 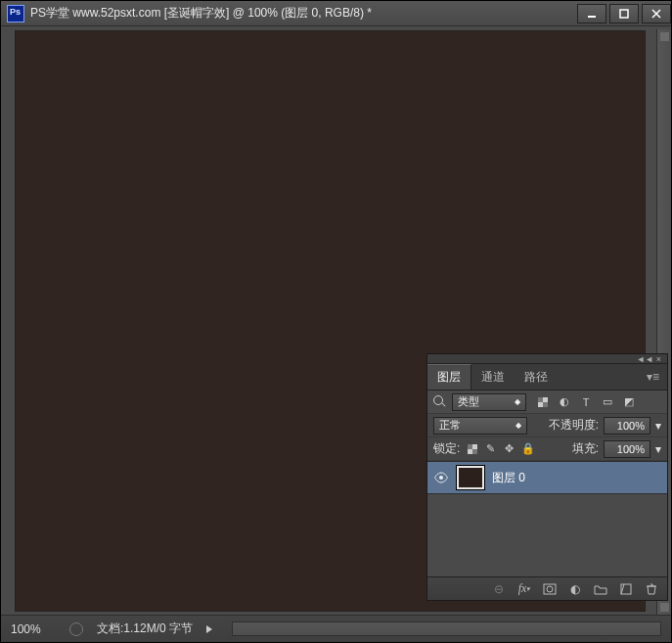 I want to click on tab-layers: 图层, so click(x=450, y=377).